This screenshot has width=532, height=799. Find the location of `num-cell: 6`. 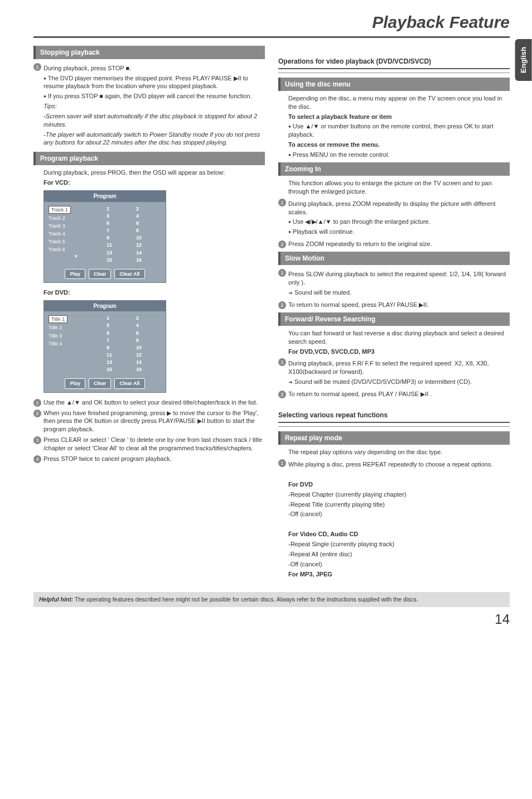

num-cell: 6 is located at coordinates (148, 333).